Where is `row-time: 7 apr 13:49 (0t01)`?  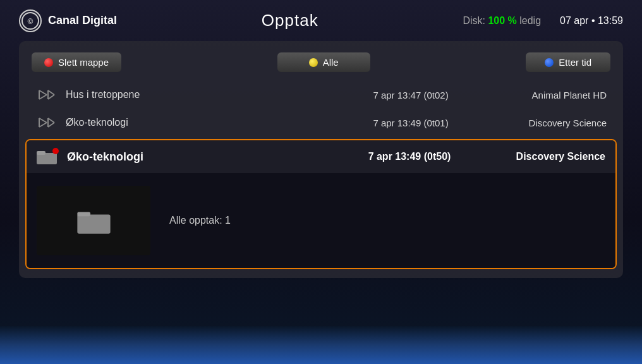 row-time: 7 apr 13:49 (0t01) is located at coordinates (411, 123).